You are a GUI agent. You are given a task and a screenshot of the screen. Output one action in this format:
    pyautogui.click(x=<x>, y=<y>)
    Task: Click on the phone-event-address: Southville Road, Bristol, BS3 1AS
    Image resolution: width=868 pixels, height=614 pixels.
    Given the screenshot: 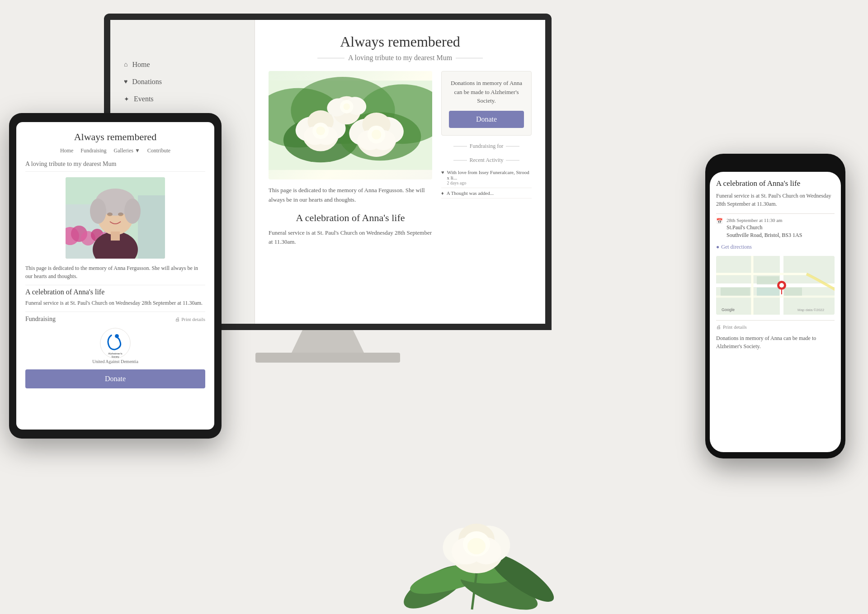 What is the action you would take?
    pyautogui.click(x=764, y=235)
    